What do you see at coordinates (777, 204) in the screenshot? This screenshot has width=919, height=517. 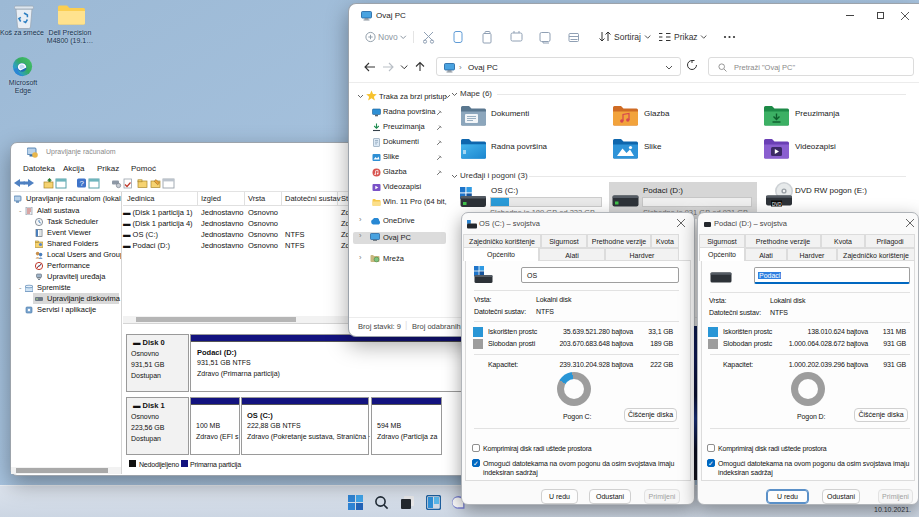 I see `svg-text: DVD` at bounding box center [777, 204].